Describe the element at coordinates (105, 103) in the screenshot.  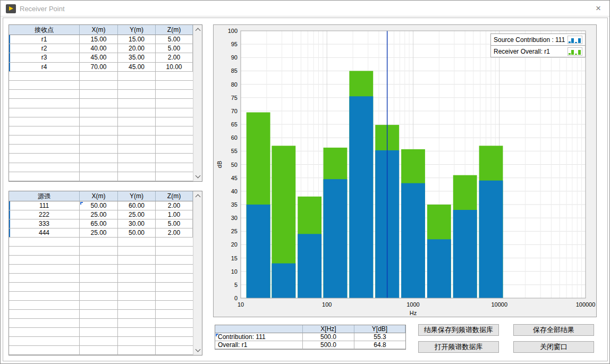
I see `receiver-table: 接收点X(m)Y(m)Z(m)r115.0015.005.00r240.0020…` at that location.